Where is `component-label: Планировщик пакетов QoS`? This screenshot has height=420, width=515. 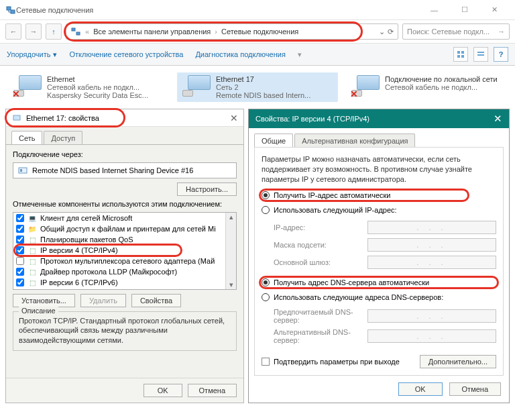
component-label: Планировщик пакетов QoS is located at coordinates (87, 240).